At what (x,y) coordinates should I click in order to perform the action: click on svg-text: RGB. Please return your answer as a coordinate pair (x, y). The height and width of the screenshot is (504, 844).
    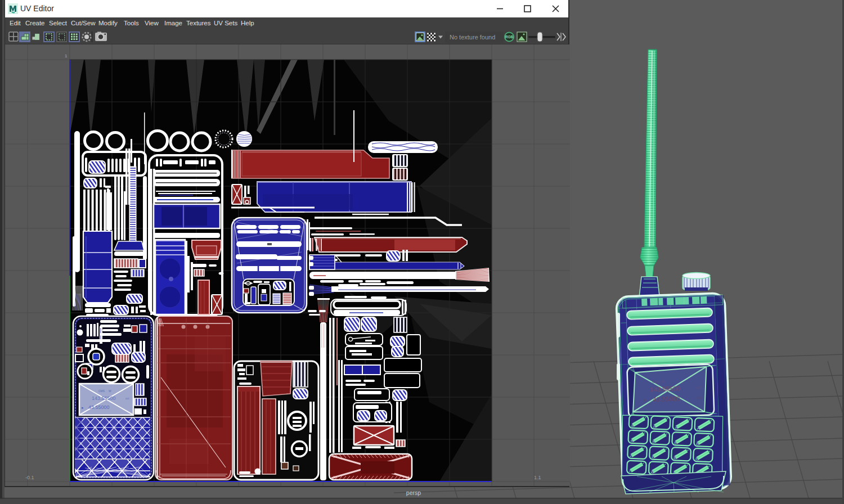
    Looking at the image, I should click on (510, 37).